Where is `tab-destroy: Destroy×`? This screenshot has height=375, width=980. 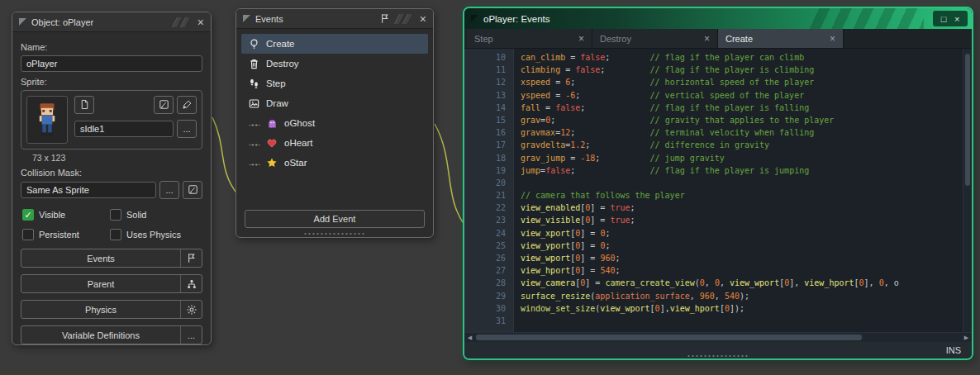
tab-destroy: Destroy× is located at coordinates (655, 38).